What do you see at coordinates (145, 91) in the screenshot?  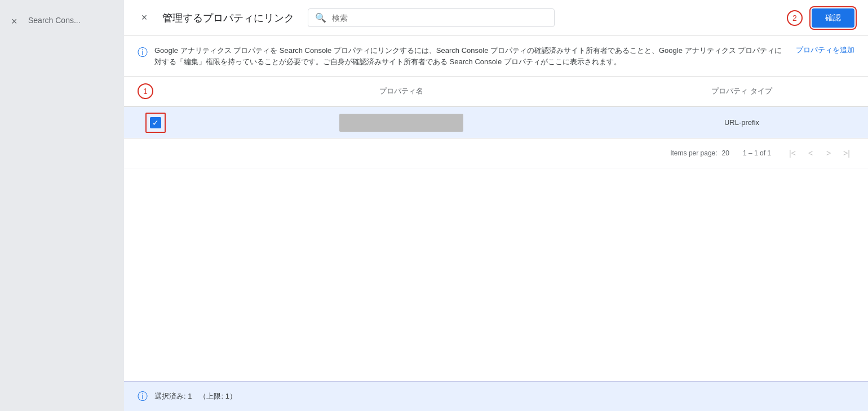 I see `step1-badge: 1` at bounding box center [145, 91].